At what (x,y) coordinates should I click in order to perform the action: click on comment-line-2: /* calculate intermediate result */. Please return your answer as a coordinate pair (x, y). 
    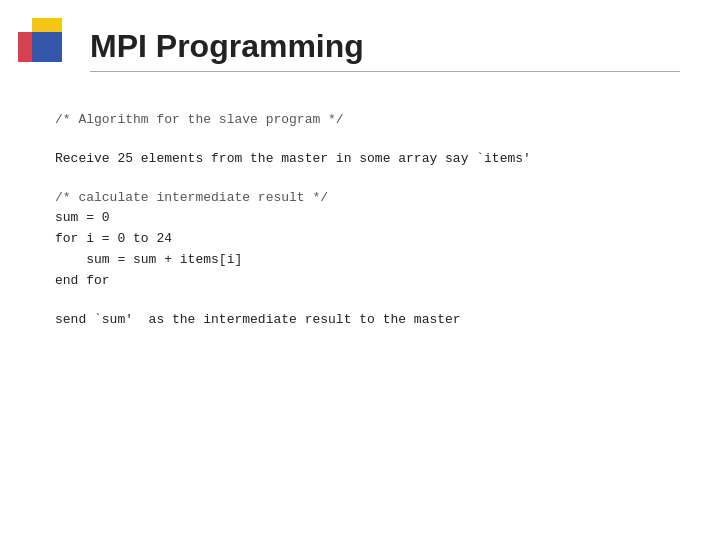
    Looking at the image, I should click on (368, 198).